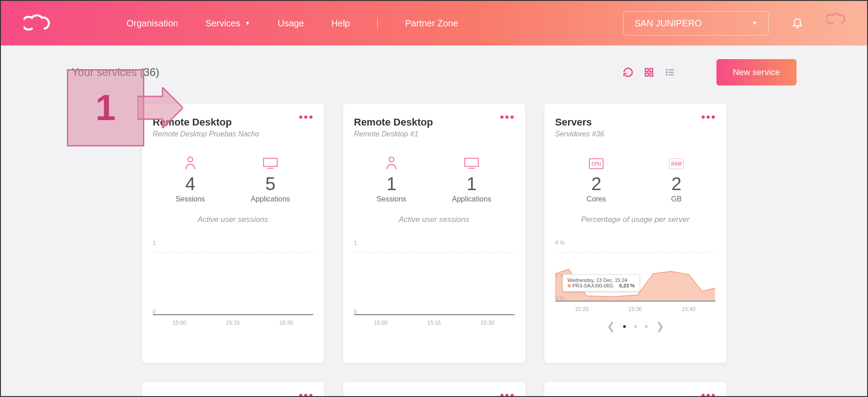 The height and width of the screenshot is (397, 868). I want to click on card-servers-36: ••• Servers Servidores #36 CPU 2 Cores R…, so click(635, 233).